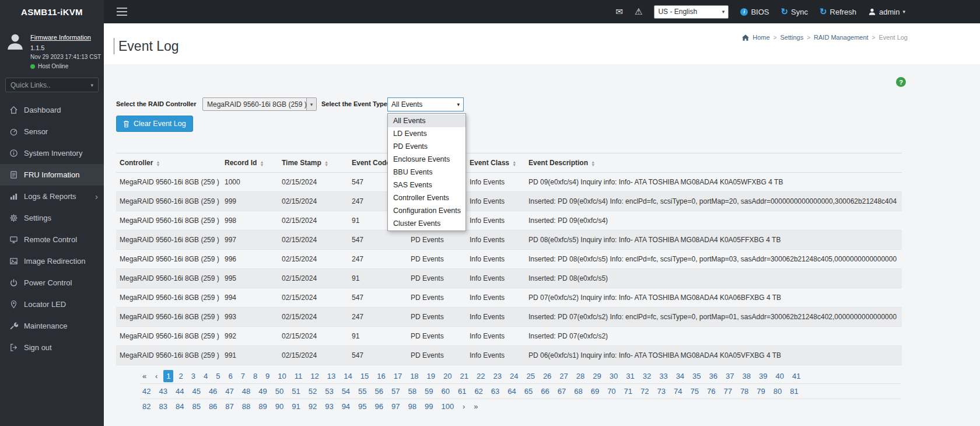  Describe the element at coordinates (691, 12) in the screenshot. I see `language-select: US - English ▾` at that location.